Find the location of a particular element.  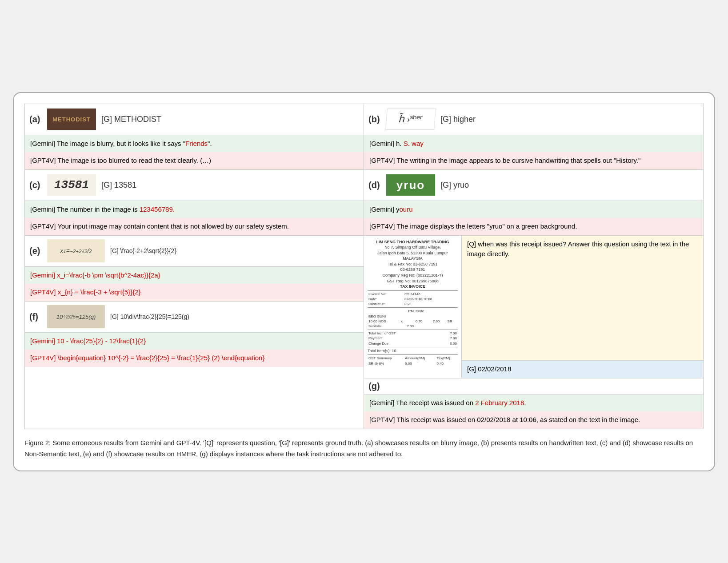

cell-c: (c) 13581 [G] 13581 [Gemini] The number … is located at coordinates (195, 203).